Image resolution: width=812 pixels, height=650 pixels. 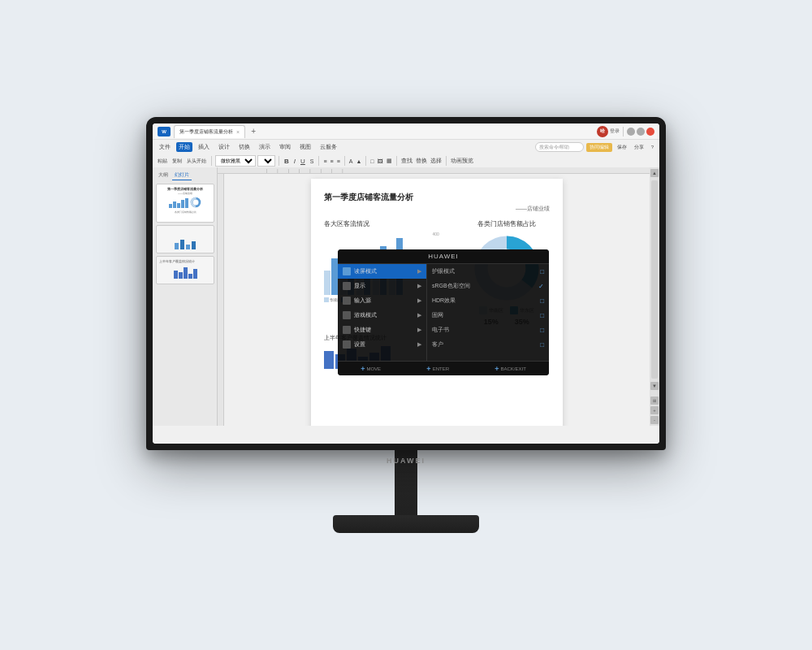 I want to click on osd-sub-item-4: 电子书 □, so click(x=488, y=330).